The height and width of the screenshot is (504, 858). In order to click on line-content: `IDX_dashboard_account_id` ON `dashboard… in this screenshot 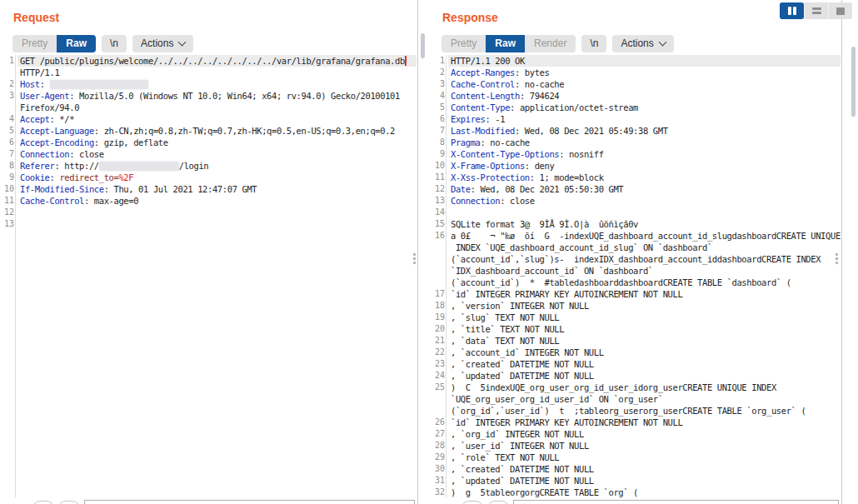, I will do `click(645, 271)`.